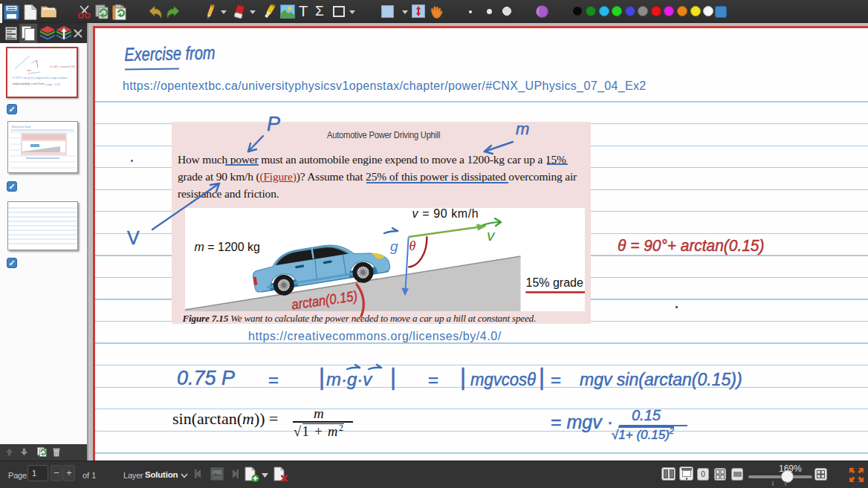  What do you see at coordinates (40, 78) in the screenshot?
I see `svg-text:0.75 P = |m·g·v| = |mgvcos: 0.75 P = |m·g·v| = |mgvcosθ| = mgv sin(a…` at bounding box center [40, 78].